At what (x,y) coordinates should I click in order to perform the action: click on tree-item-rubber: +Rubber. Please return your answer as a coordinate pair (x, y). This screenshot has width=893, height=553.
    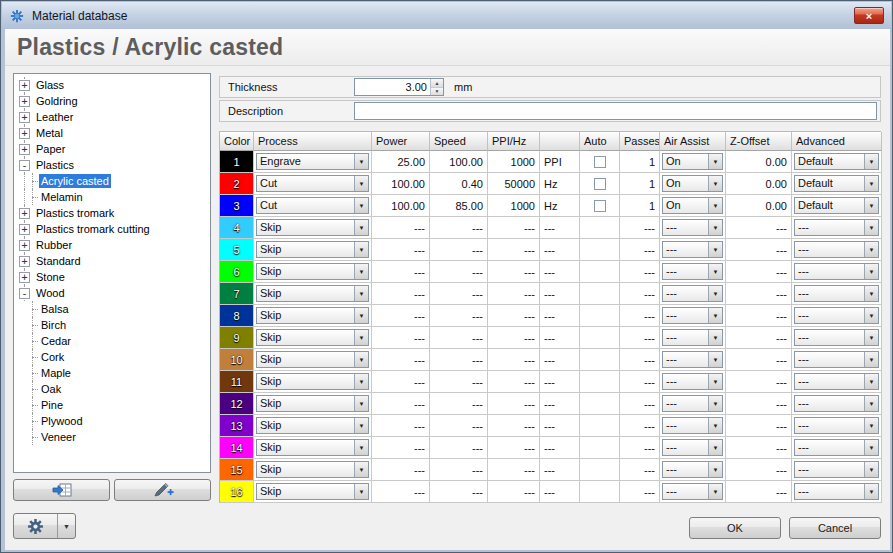
    Looking at the image, I should click on (112, 245).